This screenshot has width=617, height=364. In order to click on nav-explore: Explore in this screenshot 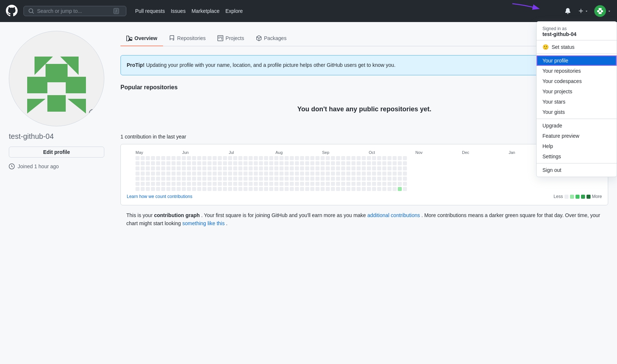, I will do `click(234, 11)`.